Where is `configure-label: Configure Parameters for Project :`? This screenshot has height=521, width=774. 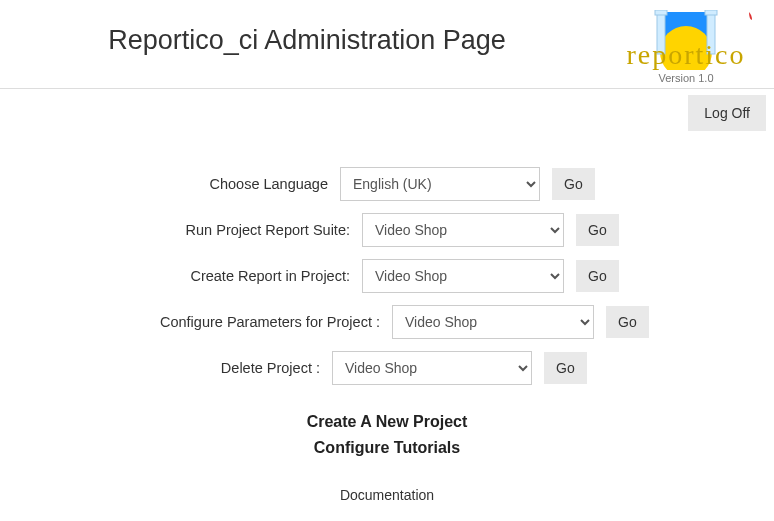 configure-label: Configure Parameters for Project : is located at coordinates (210, 322).